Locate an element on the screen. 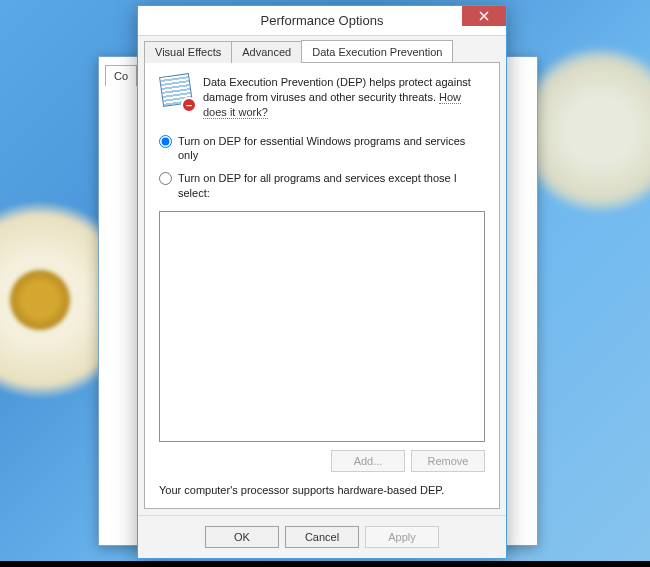 This screenshot has width=650, height=567. titlebar: Performance Options is located at coordinates (322, 21).